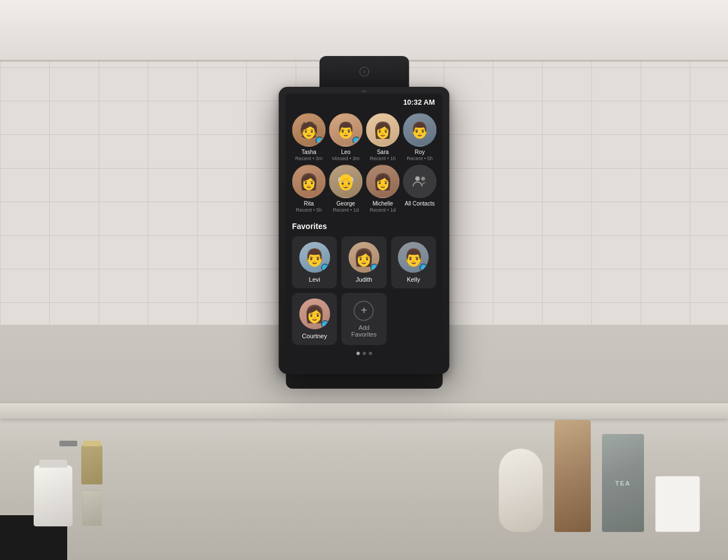 The height and width of the screenshot is (560, 728). Describe the element at coordinates (383, 189) in the screenshot. I see `contact-michelle: 👩 Michelle Recent • 1d` at that location.